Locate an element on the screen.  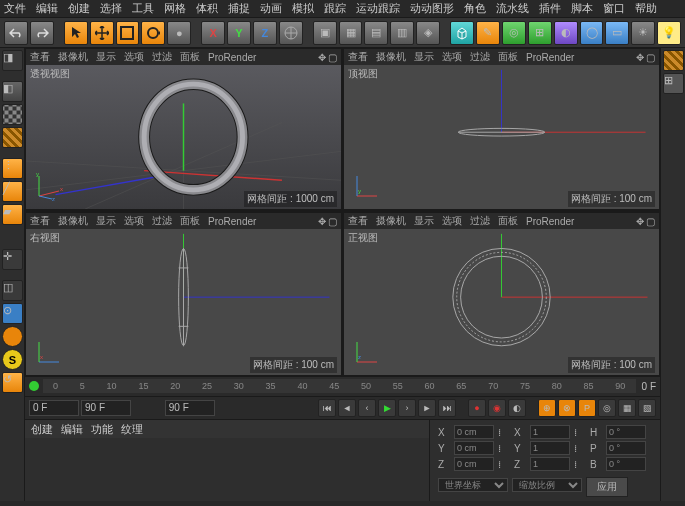
bulb-button: 💡 is located at coordinates (669, 33).